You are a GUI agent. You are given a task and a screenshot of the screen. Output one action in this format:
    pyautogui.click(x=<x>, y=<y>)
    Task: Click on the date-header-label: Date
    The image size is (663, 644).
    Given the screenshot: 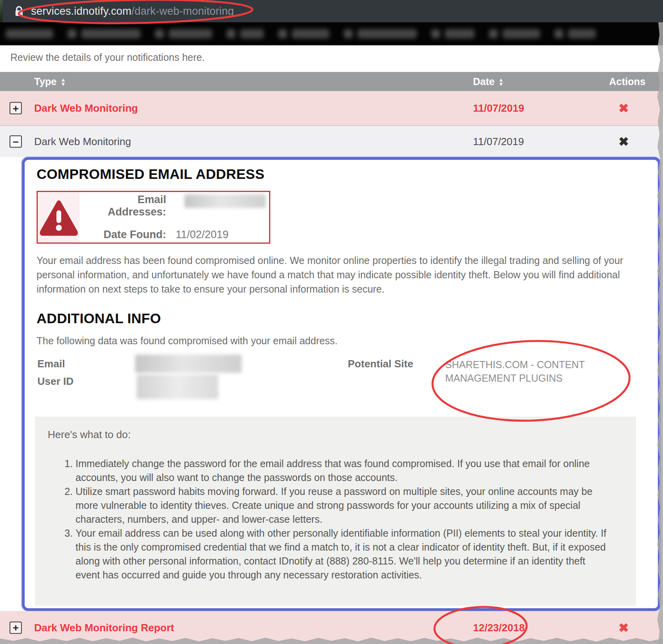 What is the action you would take?
    pyautogui.click(x=484, y=82)
    